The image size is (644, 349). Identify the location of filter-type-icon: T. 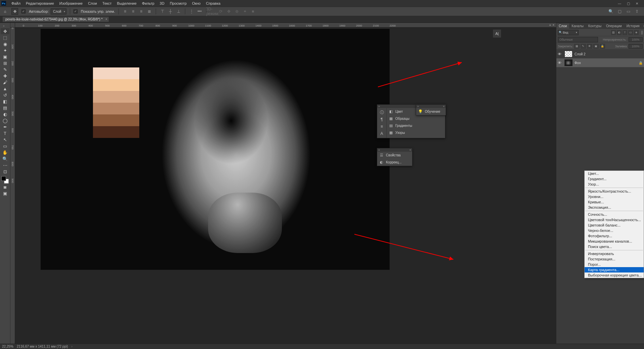
(625, 33).